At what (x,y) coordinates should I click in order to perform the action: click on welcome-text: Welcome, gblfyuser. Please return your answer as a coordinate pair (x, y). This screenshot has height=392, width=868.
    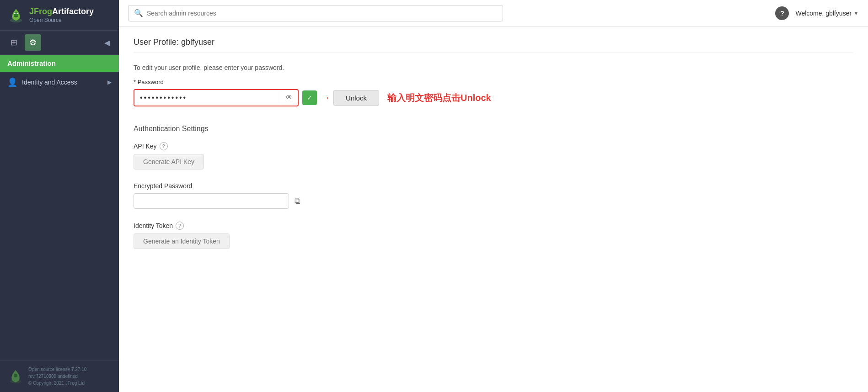
    Looking at the image, I should click on (823, 13).